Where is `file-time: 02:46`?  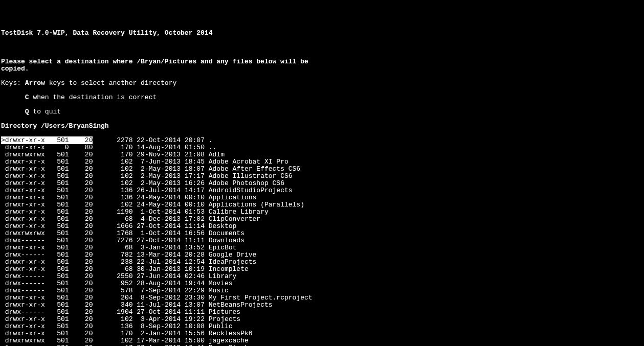 file-time: 02:46 is located at coordinates (192, 276).